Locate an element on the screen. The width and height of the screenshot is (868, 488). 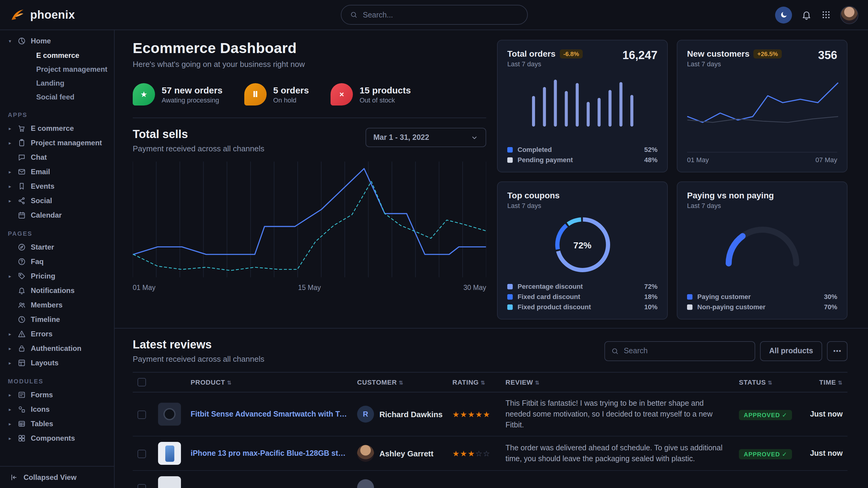
sidebar-item-label: Email is located at coordinates (40, 172).